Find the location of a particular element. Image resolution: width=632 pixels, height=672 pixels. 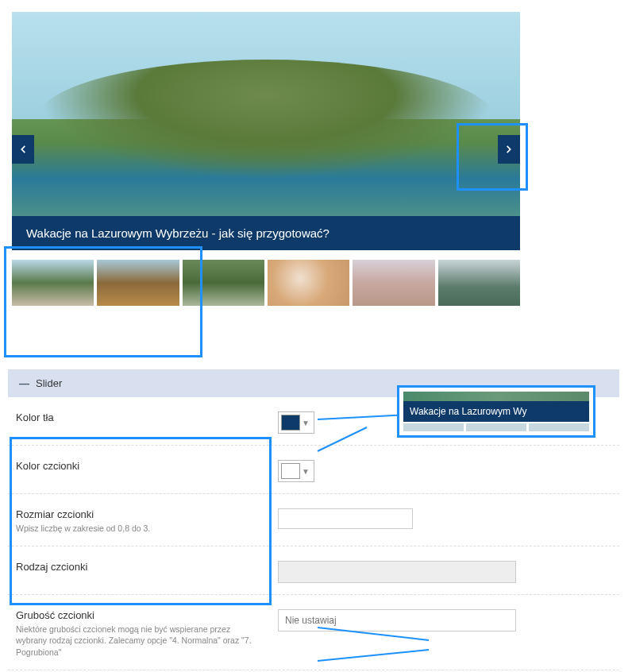

font-weight-select is located at coordinates (397, 620).